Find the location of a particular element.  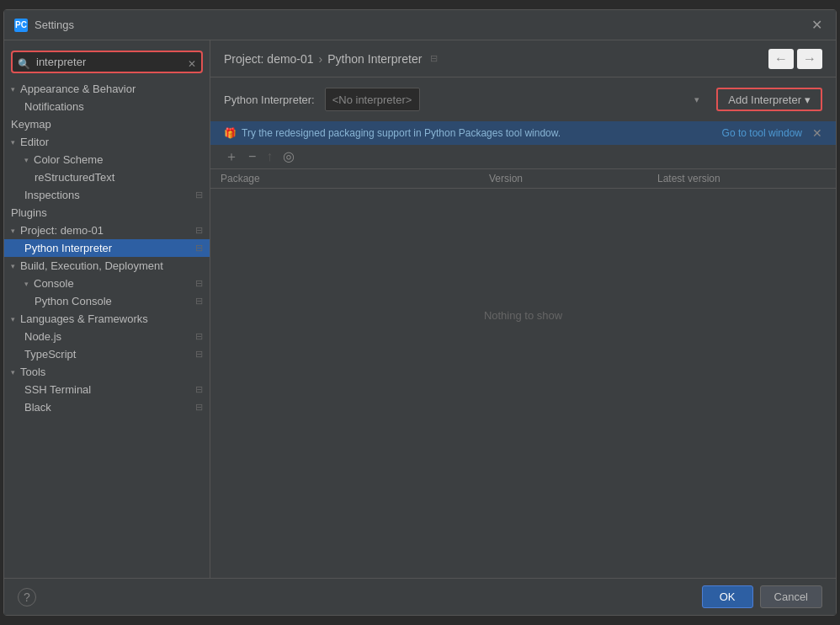

sidebar-item-appearance: ▾ Appearance & Behavior is located at coordinates (107, 89).